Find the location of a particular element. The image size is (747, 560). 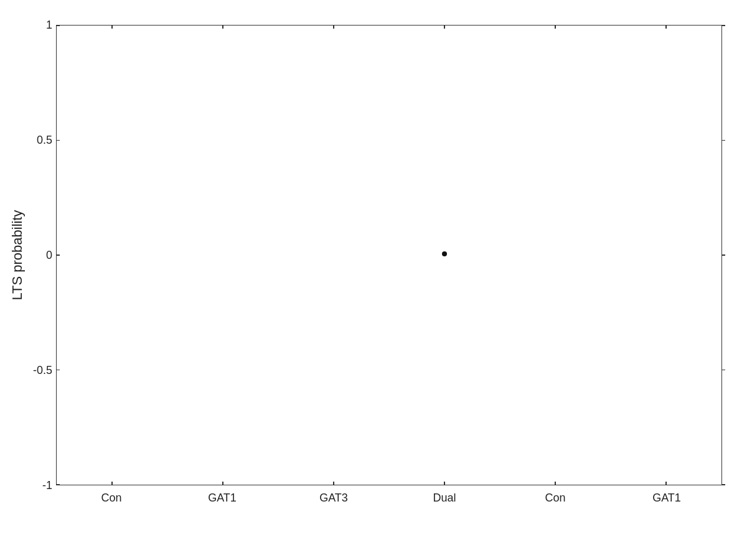

x-label-gat3: GAT3 is located at coordinates (334, 498).